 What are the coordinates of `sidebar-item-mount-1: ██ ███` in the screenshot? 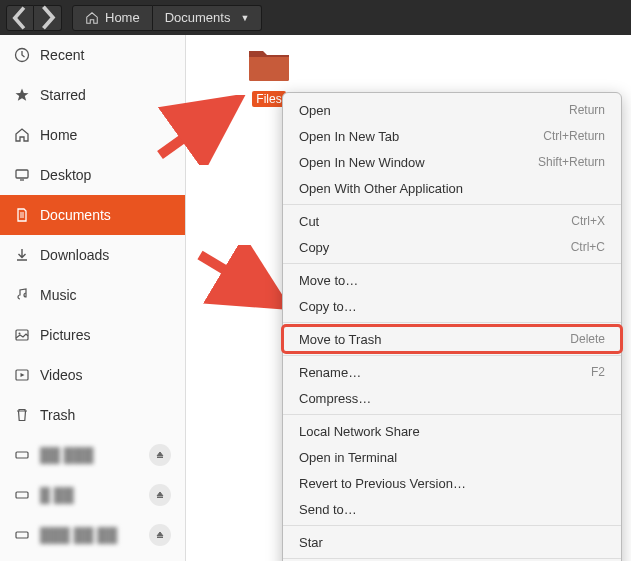 It's located at (92, 455).